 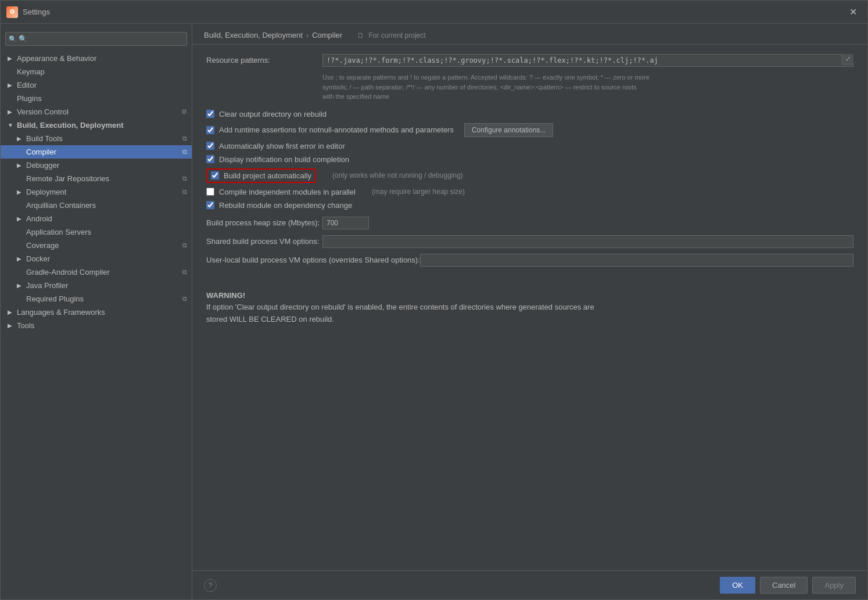 I want to click on sidebar-item-build-execution: ▼ Build, Execution, Deployment, so click(x=96, y=125).